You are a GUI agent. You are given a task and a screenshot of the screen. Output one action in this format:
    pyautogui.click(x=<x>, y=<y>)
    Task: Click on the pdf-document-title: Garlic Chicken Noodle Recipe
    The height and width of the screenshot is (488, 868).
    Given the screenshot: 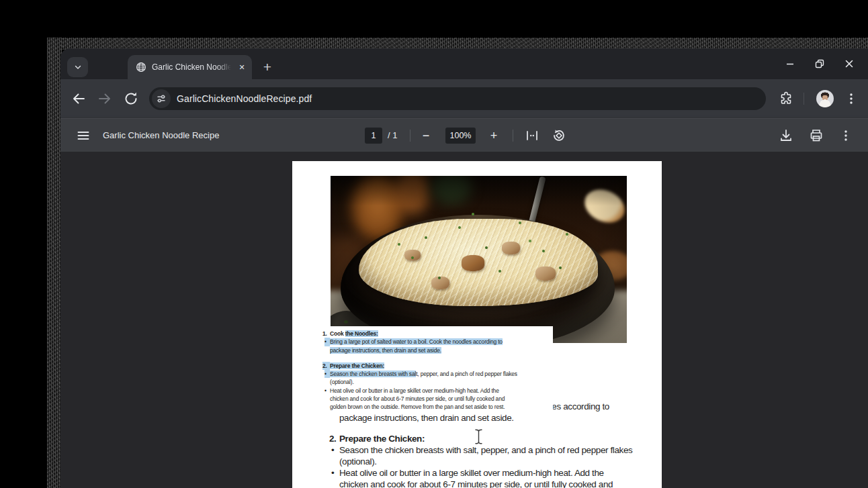 What is the action you would take?
    pyautogui.click(x=161, y=136)
    